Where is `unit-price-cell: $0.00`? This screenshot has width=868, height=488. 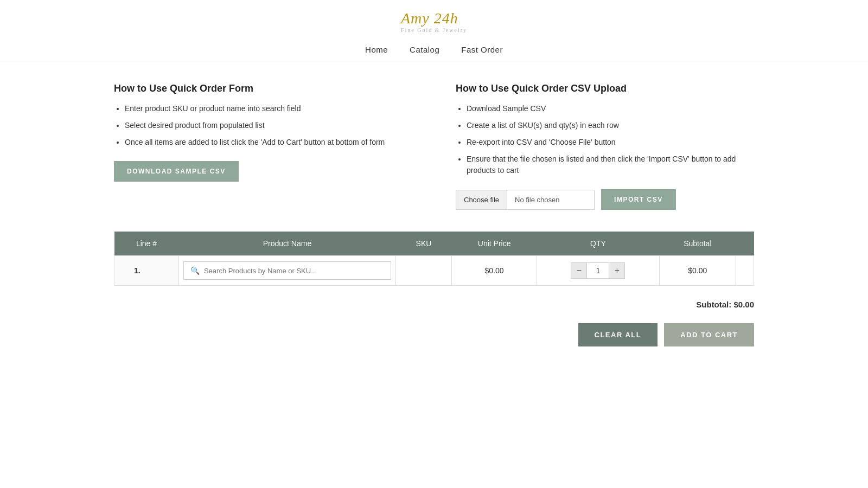
unit-price-cell: $0.00 is located at coordinates (495, 271).